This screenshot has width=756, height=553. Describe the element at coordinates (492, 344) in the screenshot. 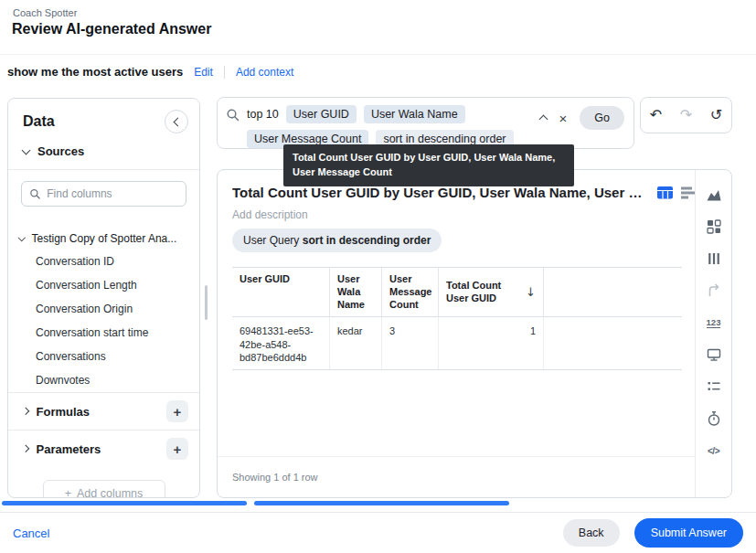

I see `table-cell: 1` at that location.